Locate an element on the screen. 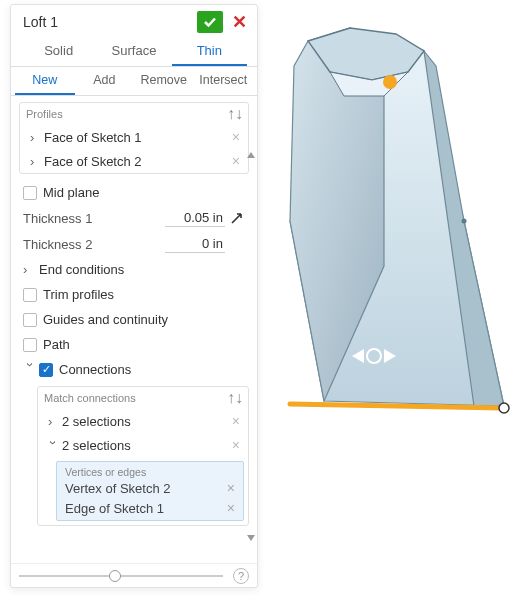  trim-profiles-row: Trim profiles is located at coordinates (134, 294).